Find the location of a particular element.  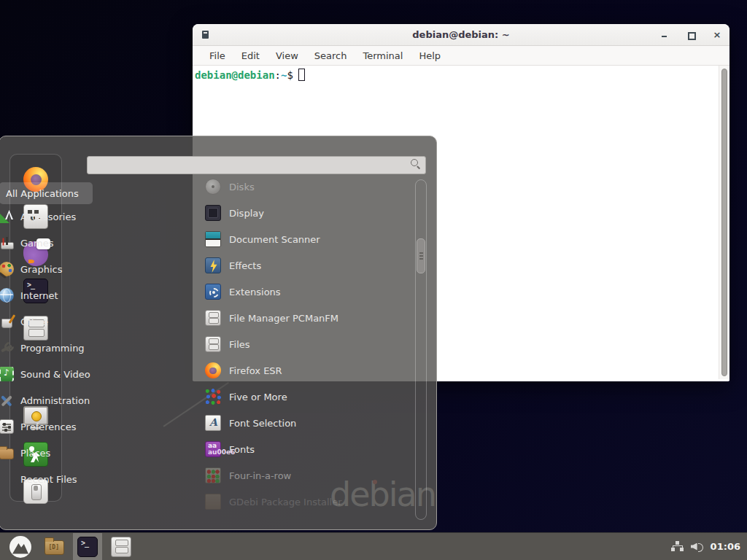

extensions-icon is located at coordinates (213, 292).